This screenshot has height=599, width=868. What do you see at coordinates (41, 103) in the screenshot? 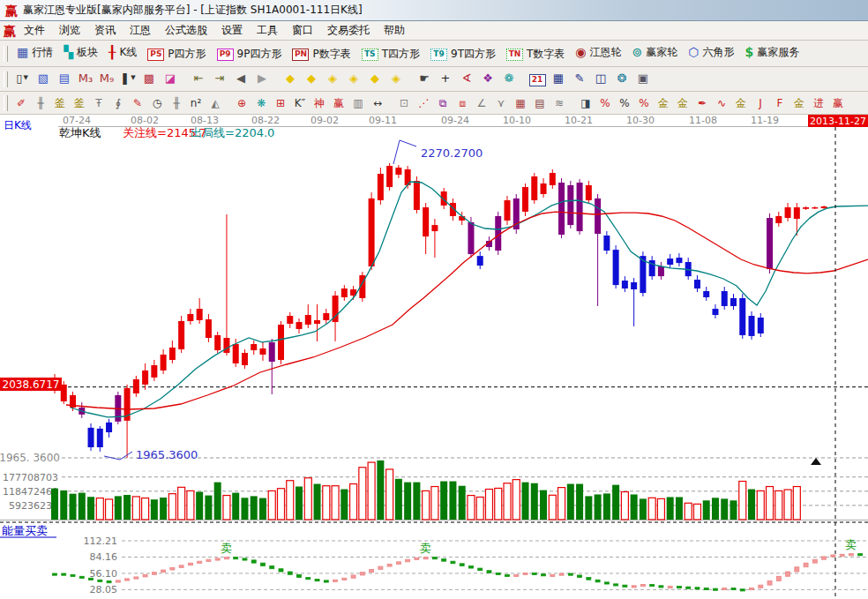
I see `gann-lines-tool: ╫` at bounding box center [41, 103].